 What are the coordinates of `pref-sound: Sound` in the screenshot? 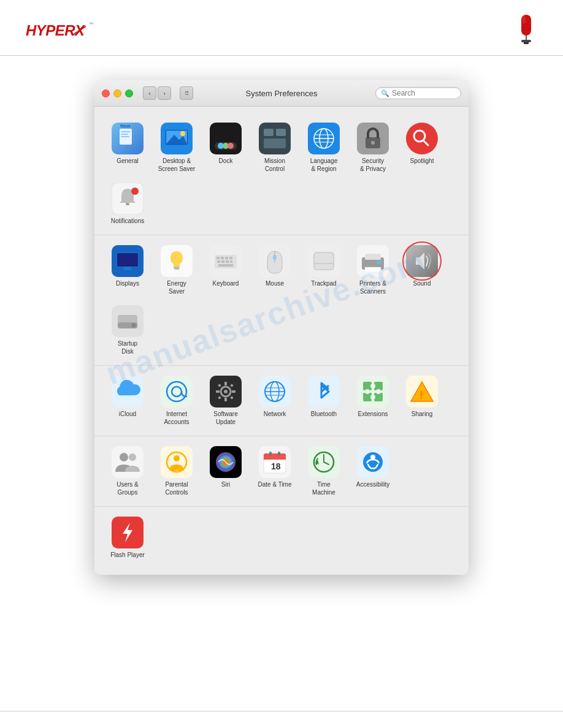 It's located at (422, 270).